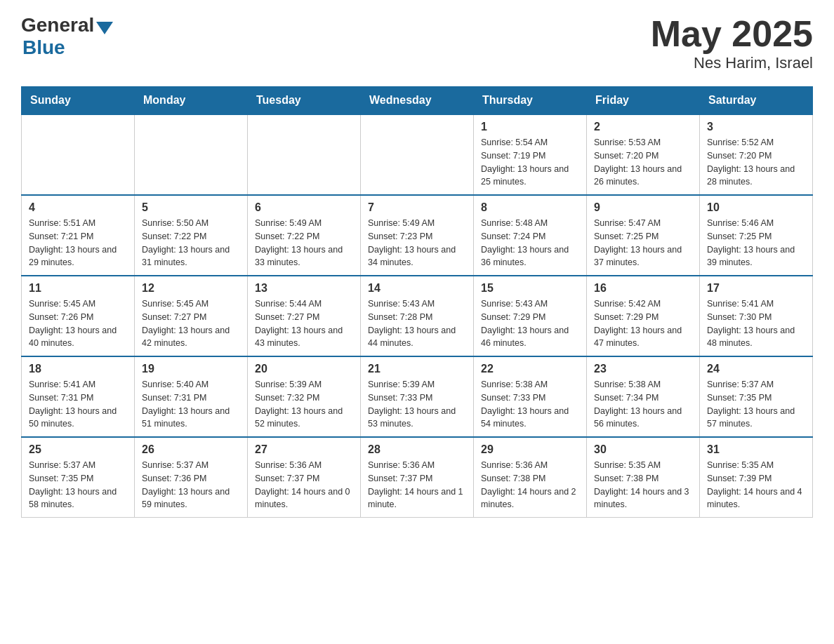 Image resolution: width=834 pixels, height=644 pixels. What do you see at coordinates (732, 34) in the screenshot?
I see `calendar-title: May 2025` at bounding box center [732, 34].